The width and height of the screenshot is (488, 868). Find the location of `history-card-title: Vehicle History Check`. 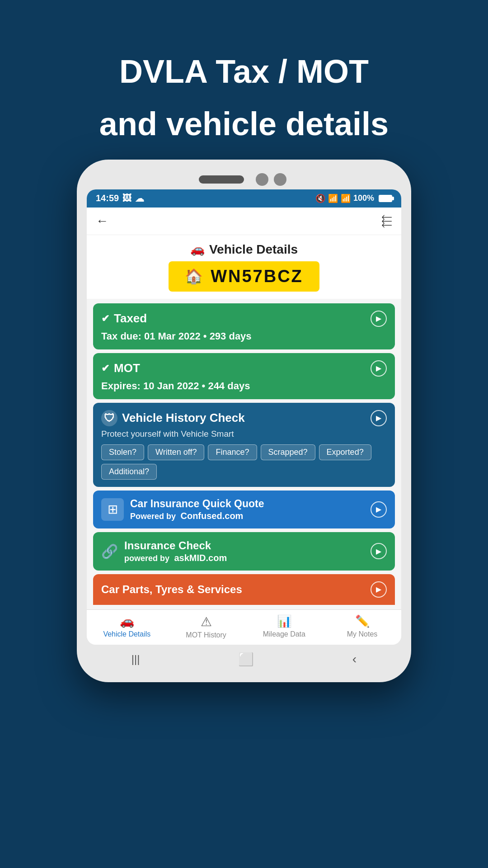

history-card-title: Vehicle History Check is located at coordinates (183, 418).